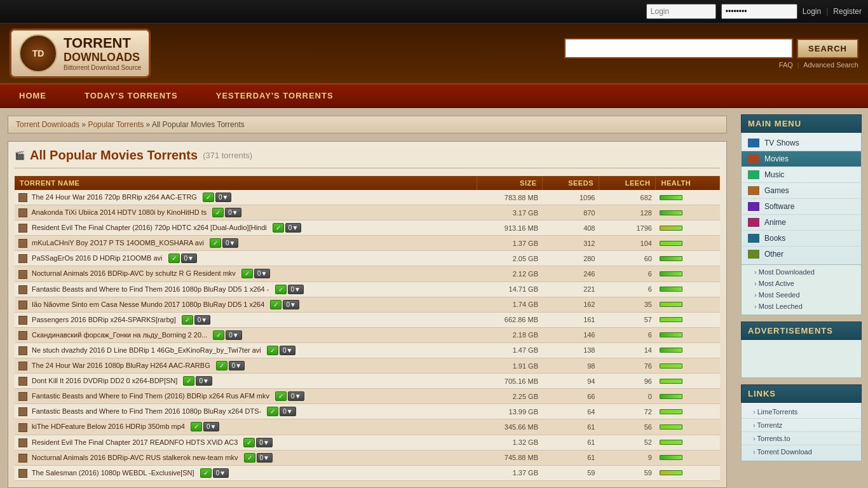 This screenshot has height=488, width=868. Describe the element at coordinates (801, 207) in the screenshot. I see `sidebar-item-software: Software` at that location.